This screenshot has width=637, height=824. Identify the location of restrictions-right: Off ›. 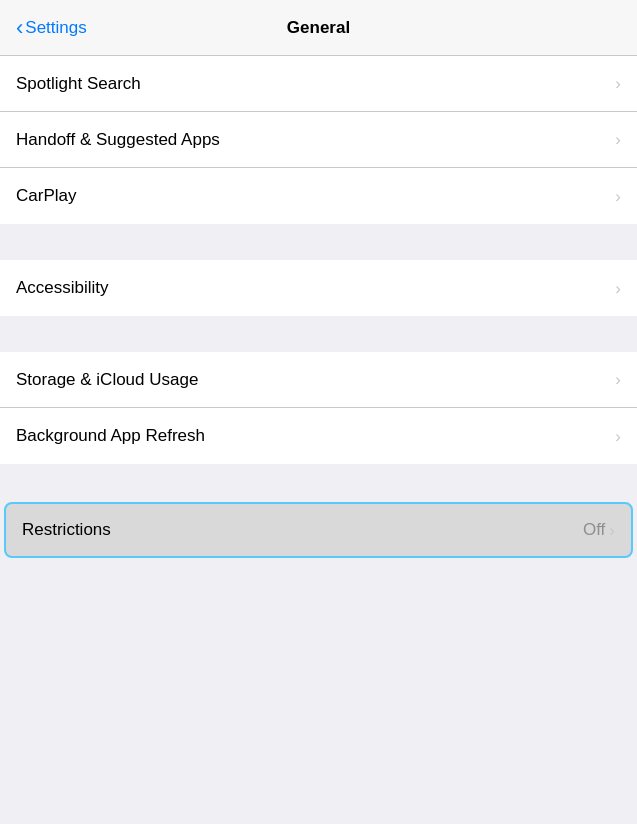
(599, 530).